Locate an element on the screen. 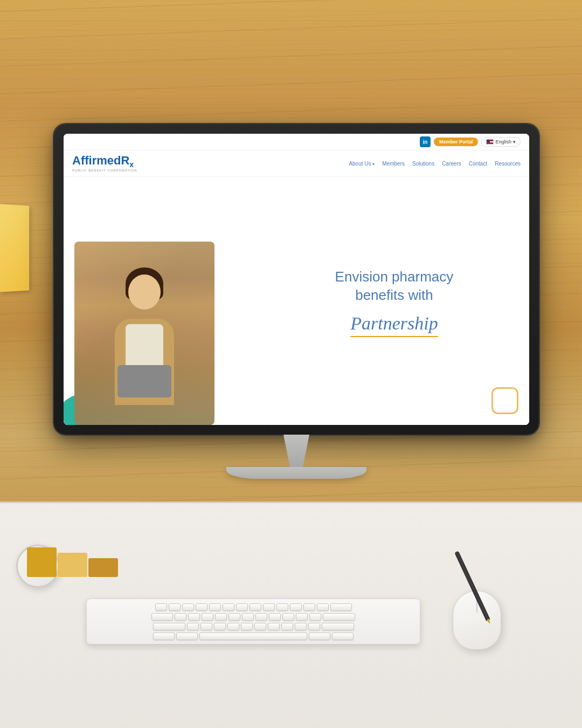 The width and height of the screenshot is (582, 728). person-photo is located at coordinates (144, 333).